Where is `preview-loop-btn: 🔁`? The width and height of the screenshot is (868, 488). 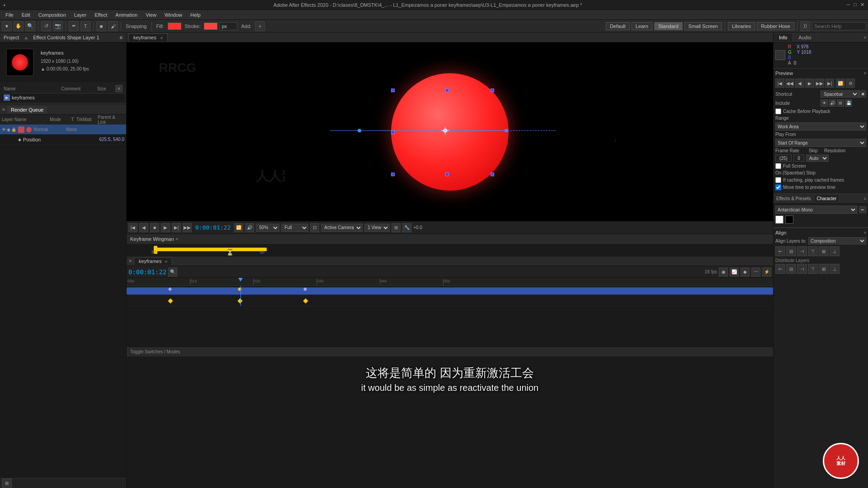 preview-loop-btn: 🔁 is located at coordinates (840, 83).